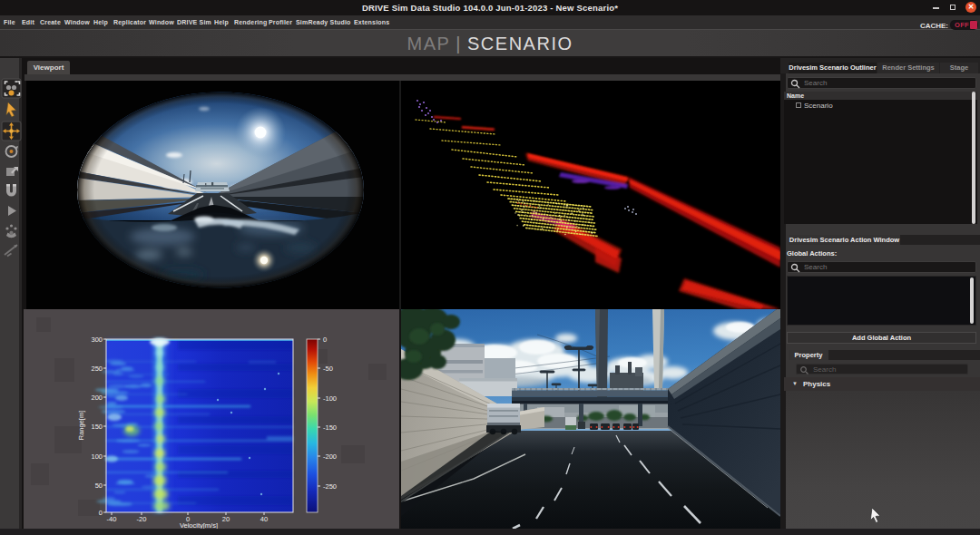 The height and width of the screenshot is (535, 980). I want to click on svg-text: -150, so click(330, 428).